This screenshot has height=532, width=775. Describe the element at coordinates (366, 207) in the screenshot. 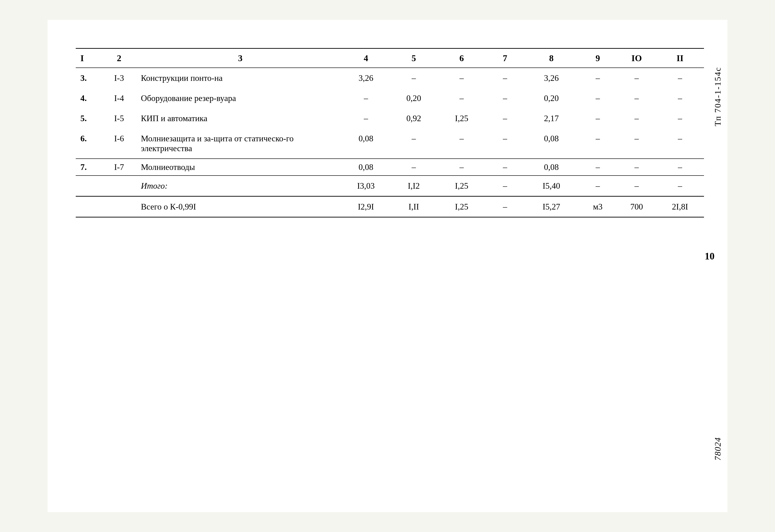

I see `grand-total-col4: I2,9I` at that location.